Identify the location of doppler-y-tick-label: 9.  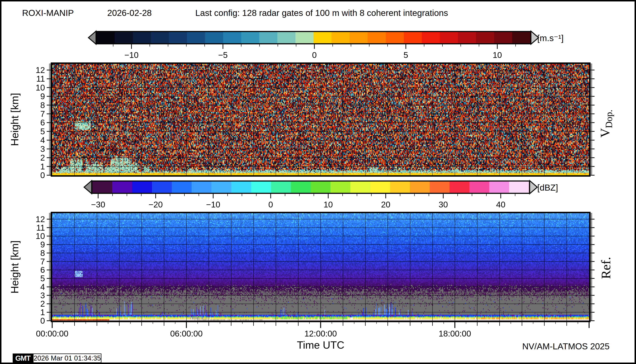
(43, 96).